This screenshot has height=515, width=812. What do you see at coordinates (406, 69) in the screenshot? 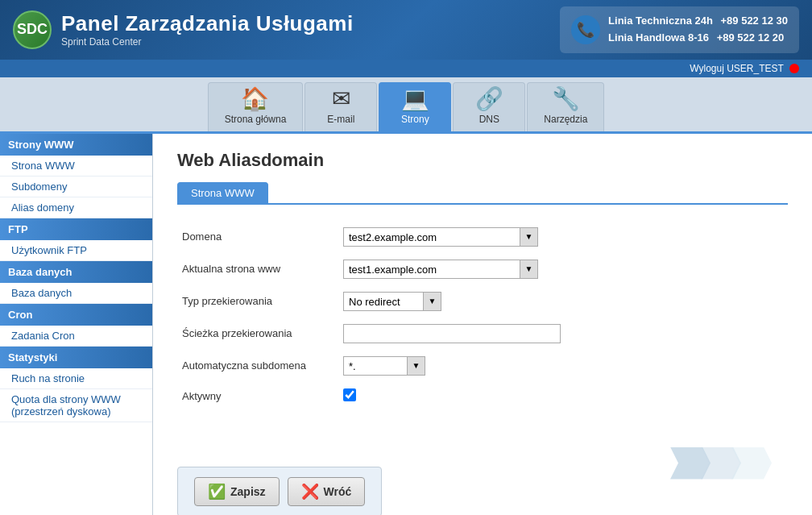
I see `top-bar: Wyloguj USER_TEST` at bounding box center [406, 69].